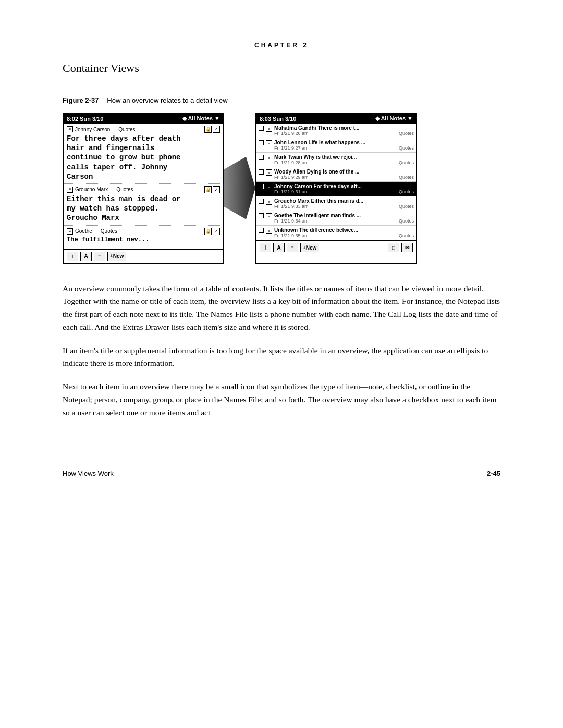 This screenshot has width=563, height=728. I want to click on list-date-2: Fri 1/21 9:27 am, so click(291, 148).